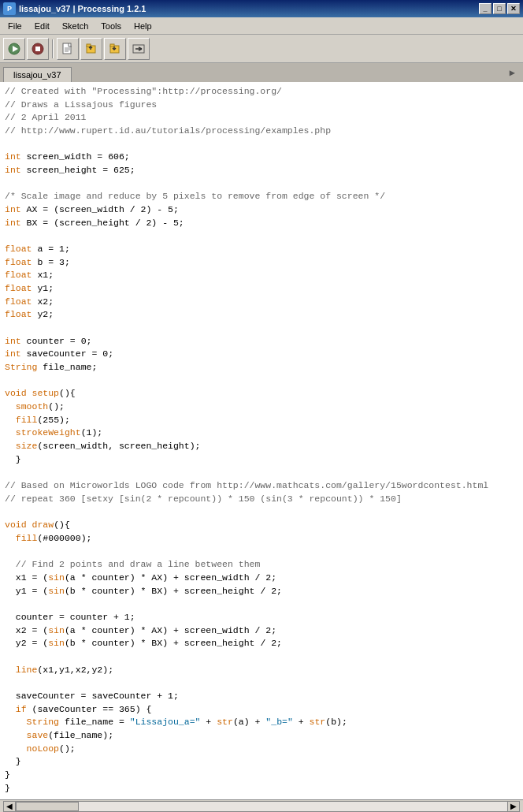  What do you see at coordinates (74, 9) in the screenshot?
I see `title-bar-left: P lissajou_v37 | Processing 1.2.1` at bounding box center [74, 9].